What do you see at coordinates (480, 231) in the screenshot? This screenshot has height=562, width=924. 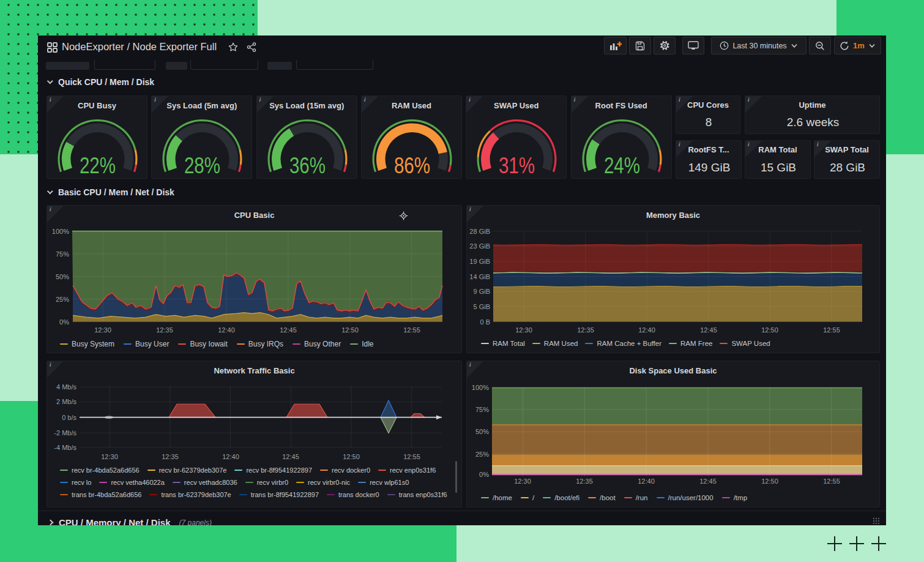 I see `svg-text: 28 GiB` at bounding box center [480, 231].